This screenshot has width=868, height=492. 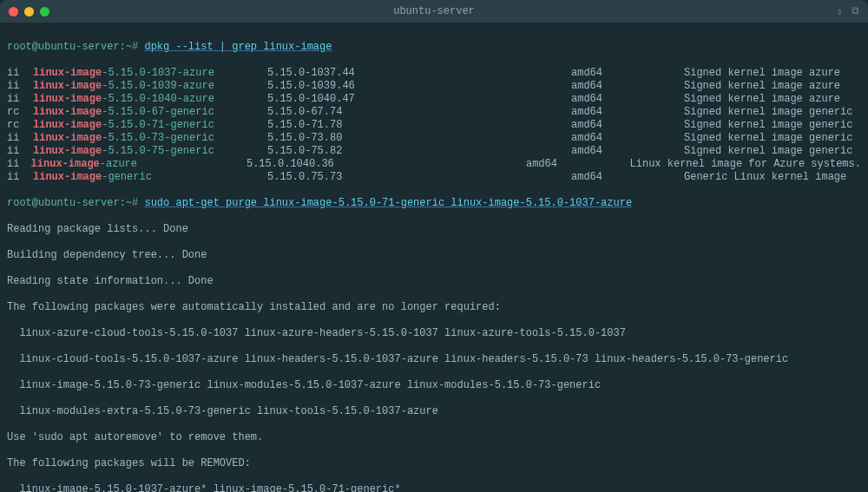 I want to click on window-title: ubuntu-server, so click(x=434, y=11).